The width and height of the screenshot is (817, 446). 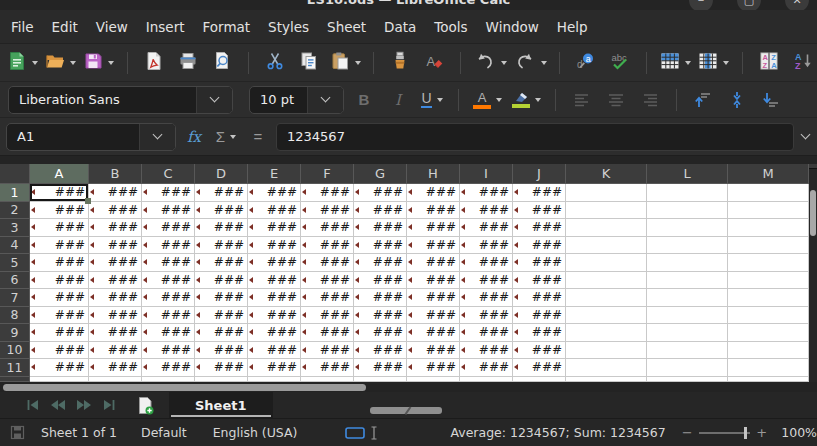 I want to click on align-right-button, so click(x=650, y=100).